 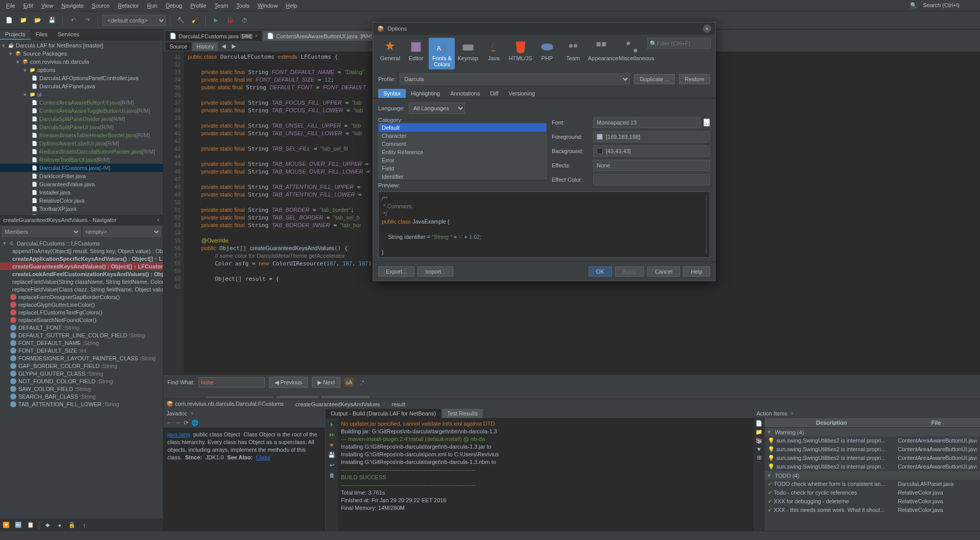 What do you see at coordinates (521, 51) in the screenshot?
I see `cat-htmljs: HTML/JS` at bounding box center [521, 51].